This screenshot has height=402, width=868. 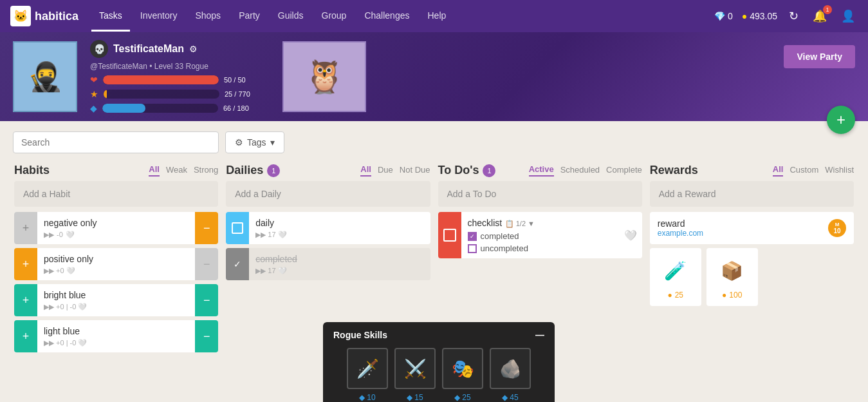 What do you see at coordinates (328, 194) in the screenshot?
I see `add-daily-card: Add a Daily` at bounding box center [328, 194].